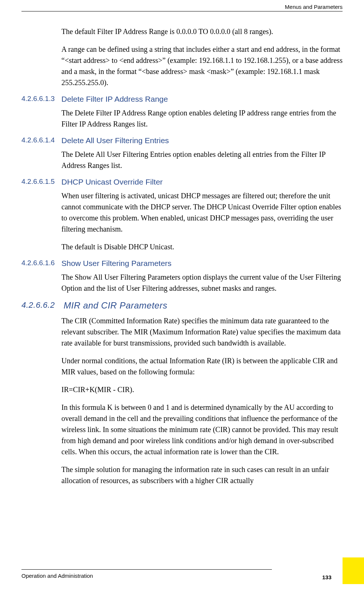 The width and height of the screenshot is (364, 590). I want to click on body-paragraph: IR=CIR+K(MIR - CIR)., so click(202, 390).